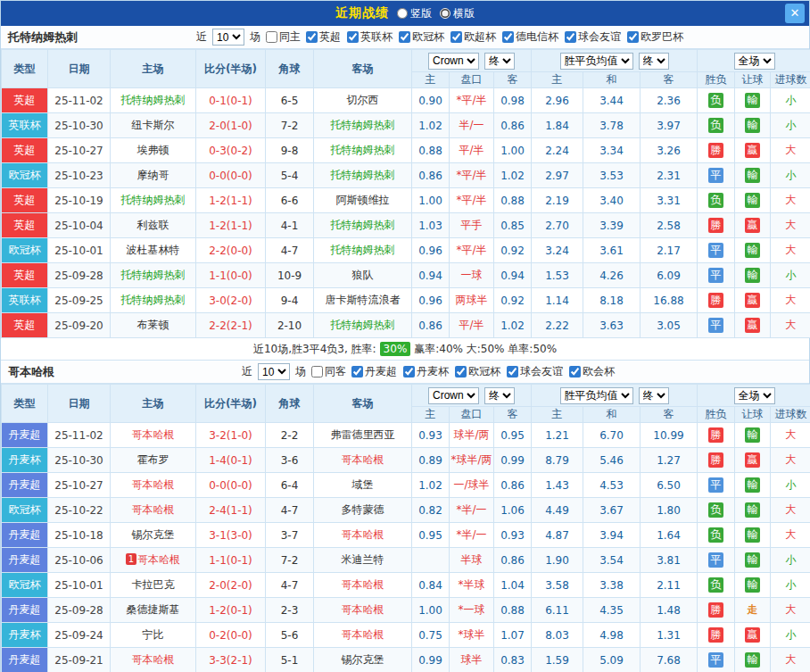 The image size is (810, 672). I want to click on layout-vertical-radio, so click(402, 13).